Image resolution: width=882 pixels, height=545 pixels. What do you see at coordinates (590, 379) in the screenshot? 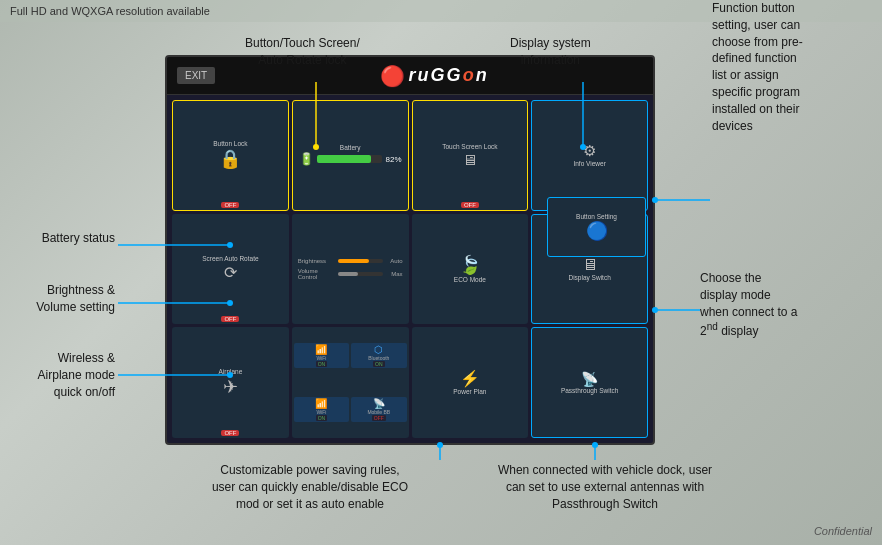
I see `passthrough-icon: 📡` at bounding box center [590, 379].